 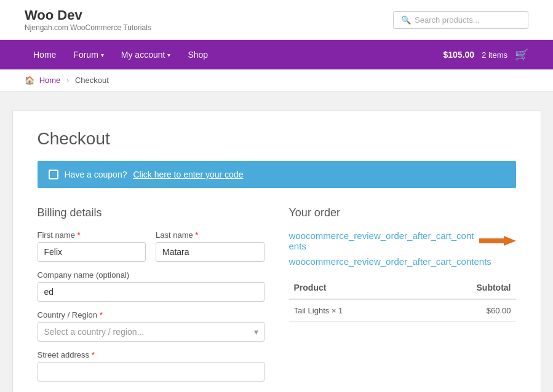 I want to click on last-name-input, so click(x=210, y=252).